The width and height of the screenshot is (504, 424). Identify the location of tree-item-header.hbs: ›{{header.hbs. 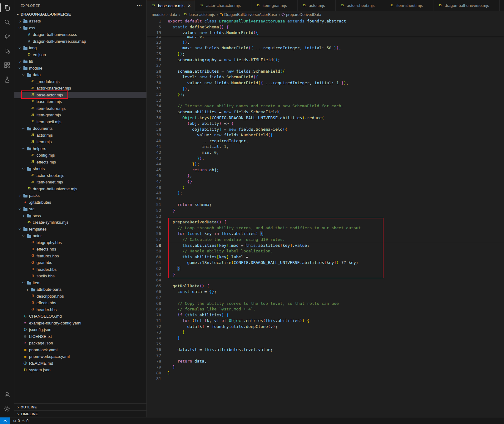
(81, 310).